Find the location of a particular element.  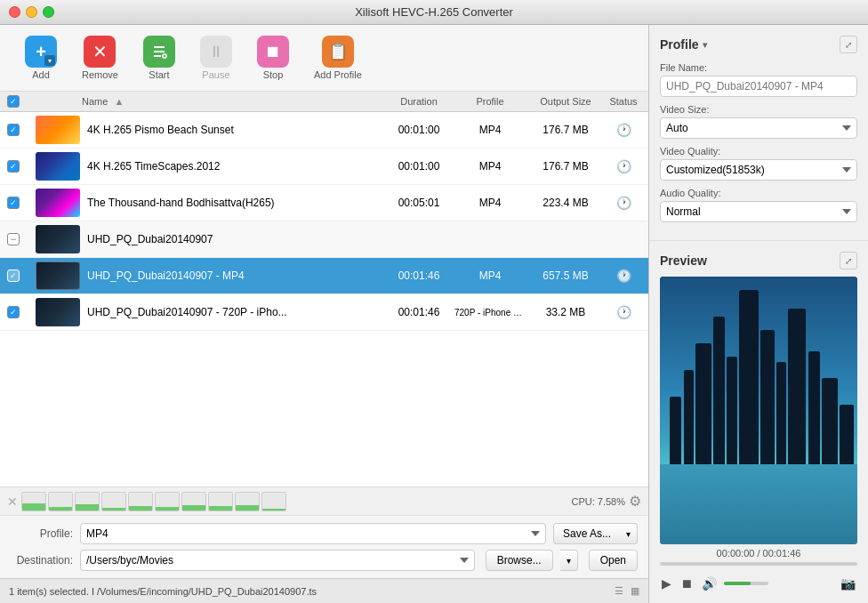

stop-label: Stop is located at coordinates (274, 75).